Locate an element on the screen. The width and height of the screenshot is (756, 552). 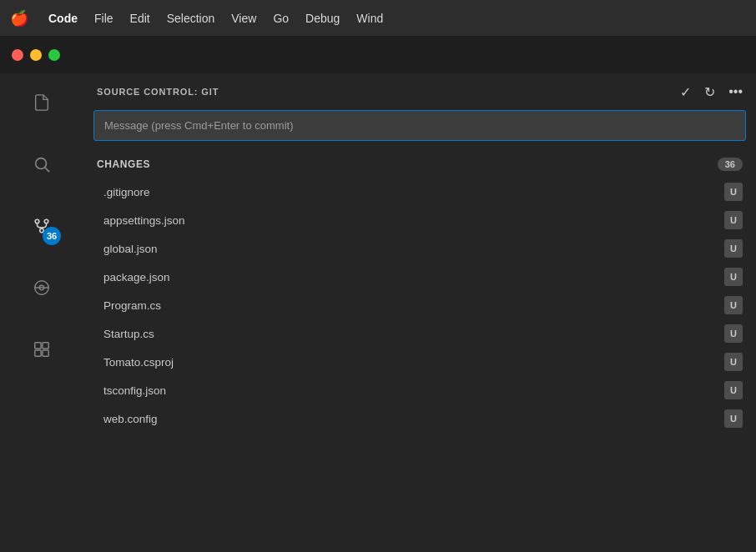
file-name: .gitignore is located at coordinates (127, 192).